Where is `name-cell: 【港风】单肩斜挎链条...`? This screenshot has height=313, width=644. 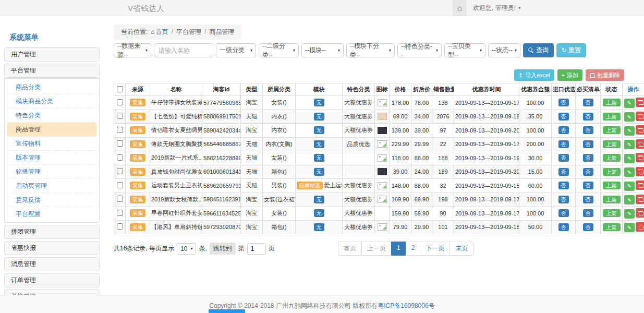 name-cell: 【港风】单肩斜挎链条... is located at coordinates (176, 227).